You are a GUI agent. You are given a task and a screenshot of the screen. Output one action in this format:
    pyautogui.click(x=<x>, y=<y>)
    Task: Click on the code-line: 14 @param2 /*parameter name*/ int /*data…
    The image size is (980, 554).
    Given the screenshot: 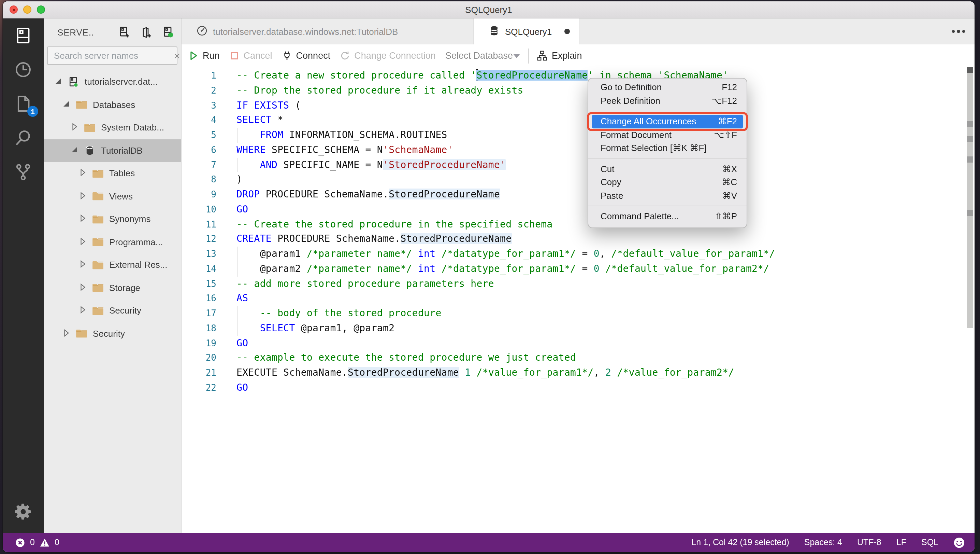 What is the action you would take?
    pyautogui.click(x=578, y=269)
    